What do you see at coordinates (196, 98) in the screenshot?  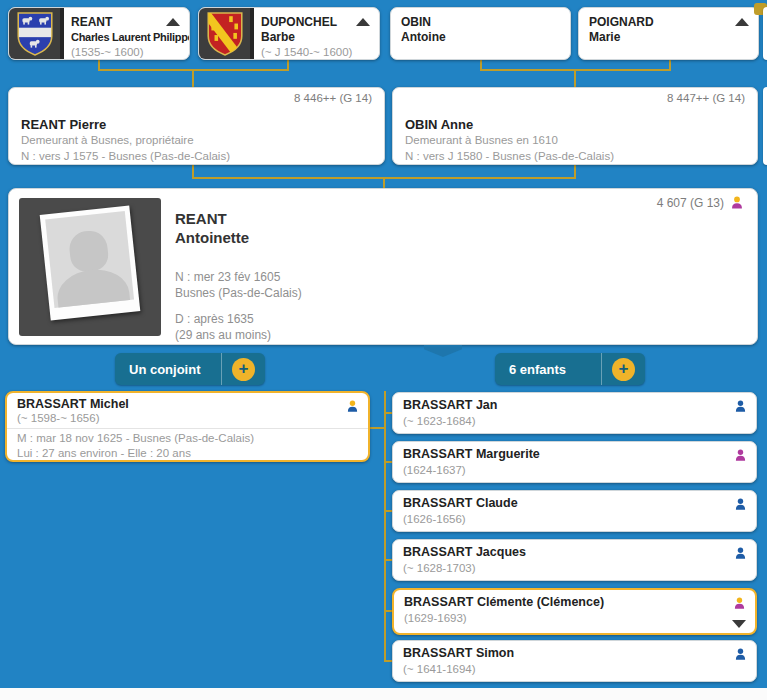 I see `sosa-number: 8 446++ (G 14)` at bounding box center [196, 98].